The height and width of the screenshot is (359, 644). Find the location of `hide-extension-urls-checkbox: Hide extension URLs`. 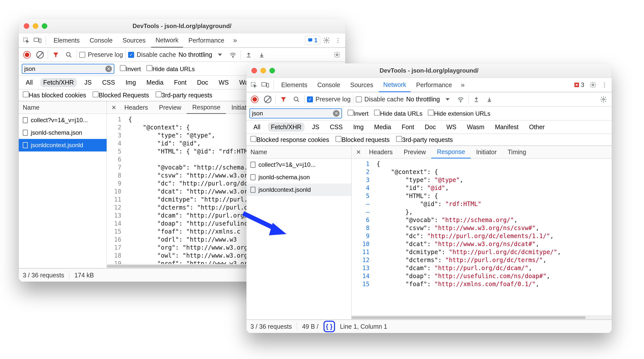

hide-extension-urls-checkbox: Hide extension URLs is located at coordinates (459, 113).